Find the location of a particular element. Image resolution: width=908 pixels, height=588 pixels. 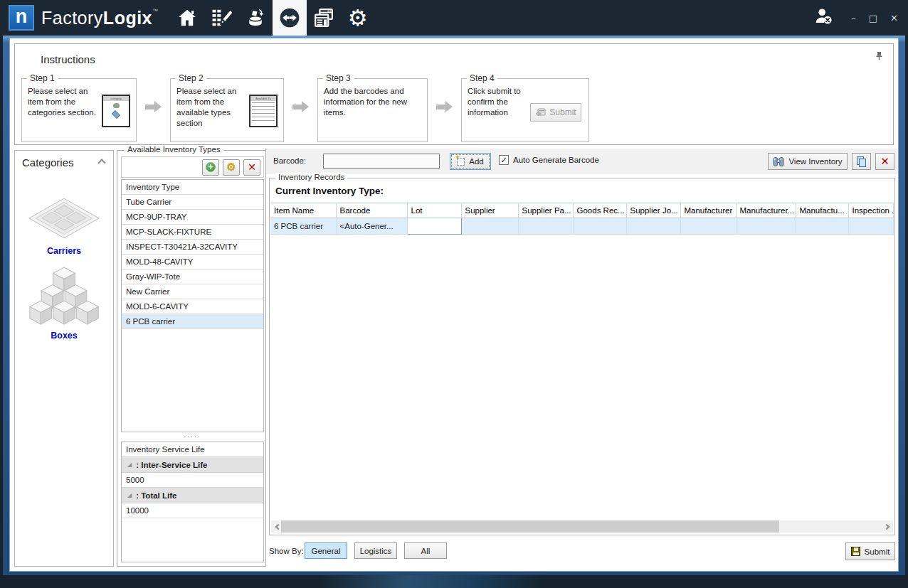

copy-icon is located at coordinates (861, 162).